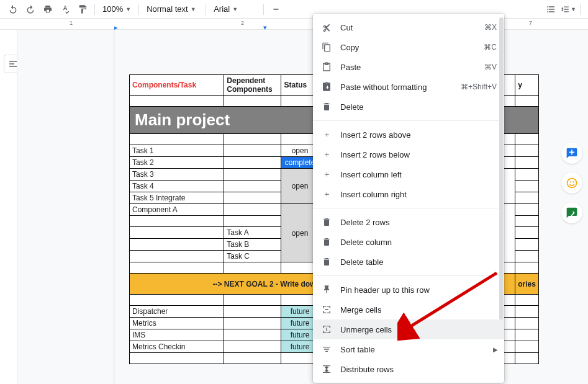 The height and width of the screenshot is (384, 588). What do you see at coordinates (30, 9) in the screenshot?
I see `redo-button` at bounding box center [30, 9].